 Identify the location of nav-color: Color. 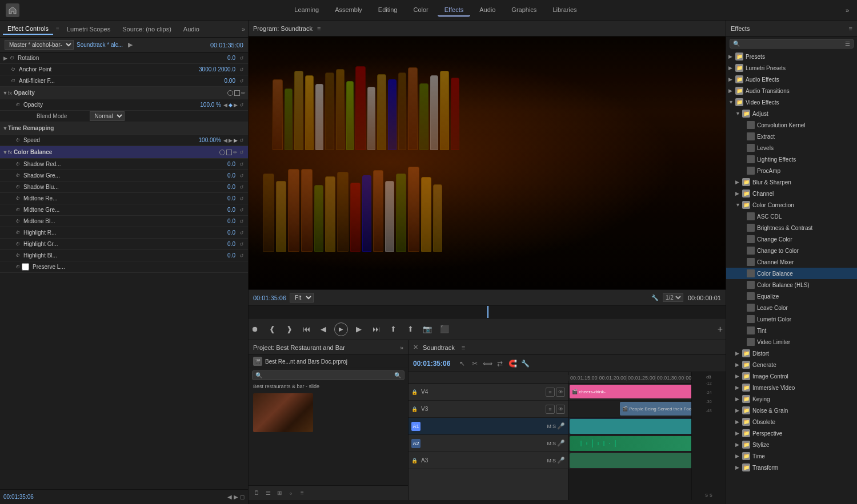
(421, 10).